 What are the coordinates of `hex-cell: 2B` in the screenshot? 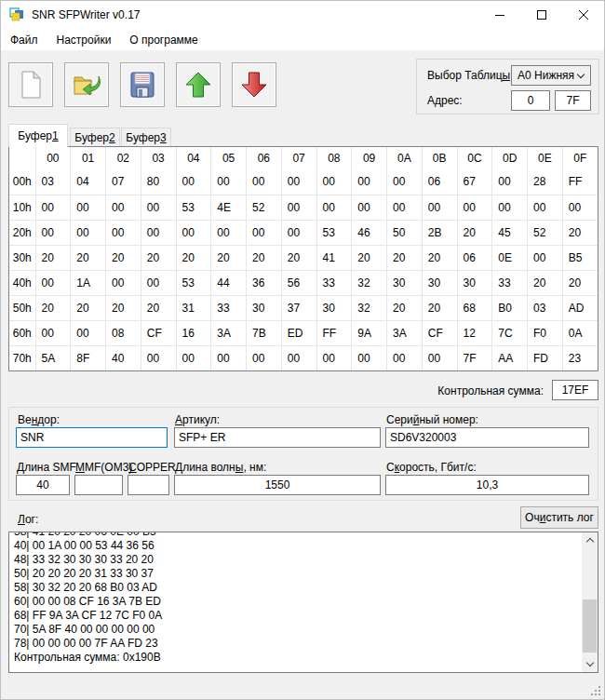 It's located at (439, 233).